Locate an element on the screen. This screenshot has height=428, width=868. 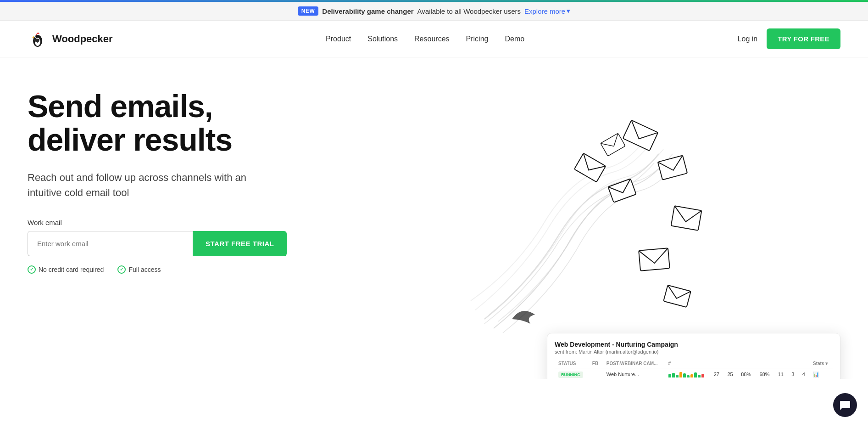
hero-title: Send emails, deliver results is located at coordinates (170, 123).